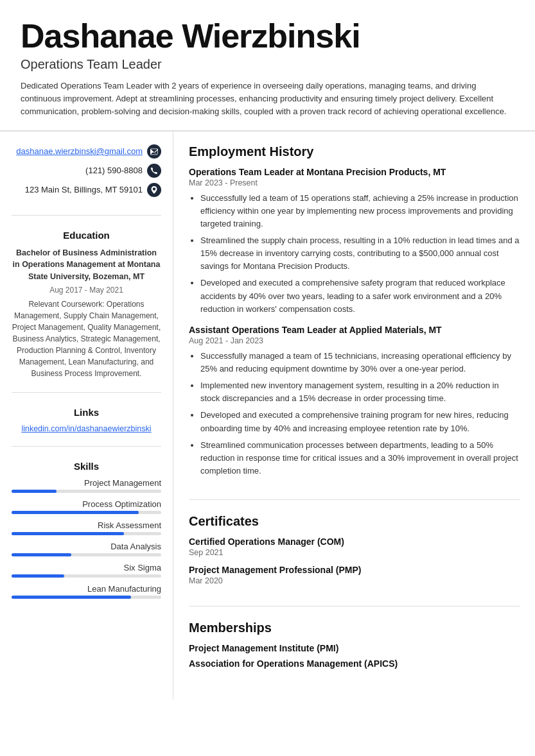  What do you see at coordinates (86, 429) in the screenshot?
I see `linkedin-link: linkedin.com/in/dashanaewierzbinski` at bounding box center [86, 429].